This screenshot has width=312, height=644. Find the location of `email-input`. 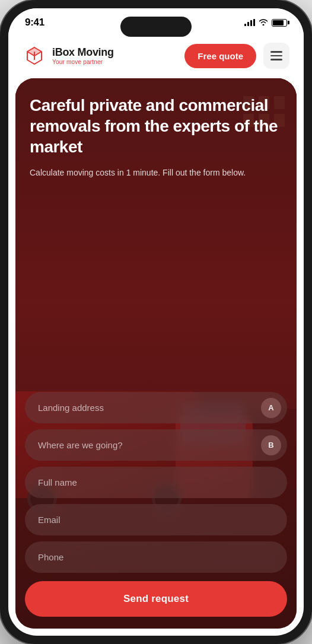

email-input is located at coordinates (156, 519).